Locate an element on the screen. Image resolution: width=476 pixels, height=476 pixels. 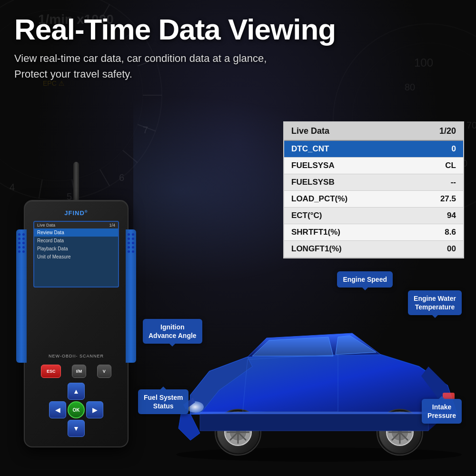
device-body: JFIND® Live Data 1/4 Review Data Record … is located at coordinates (76, 324).